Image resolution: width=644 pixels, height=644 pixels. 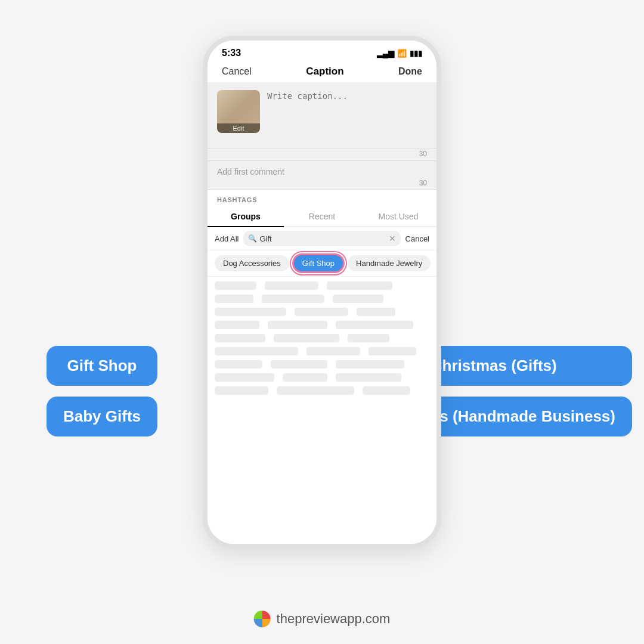 I want to click on done-button: Done, so click(x=410, y=72).